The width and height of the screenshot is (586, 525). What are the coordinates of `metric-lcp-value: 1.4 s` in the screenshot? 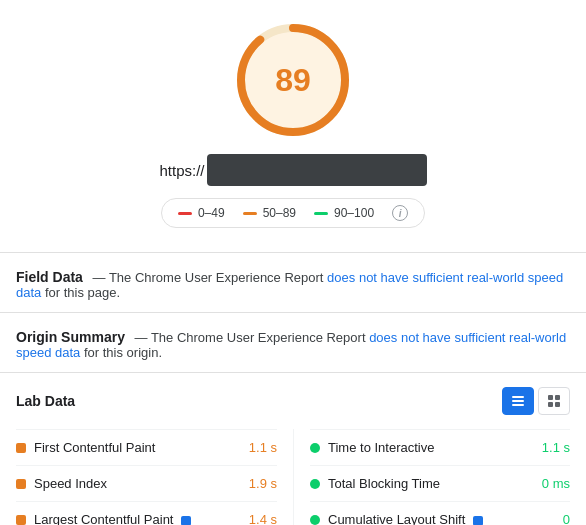 It's located at (257, 518).